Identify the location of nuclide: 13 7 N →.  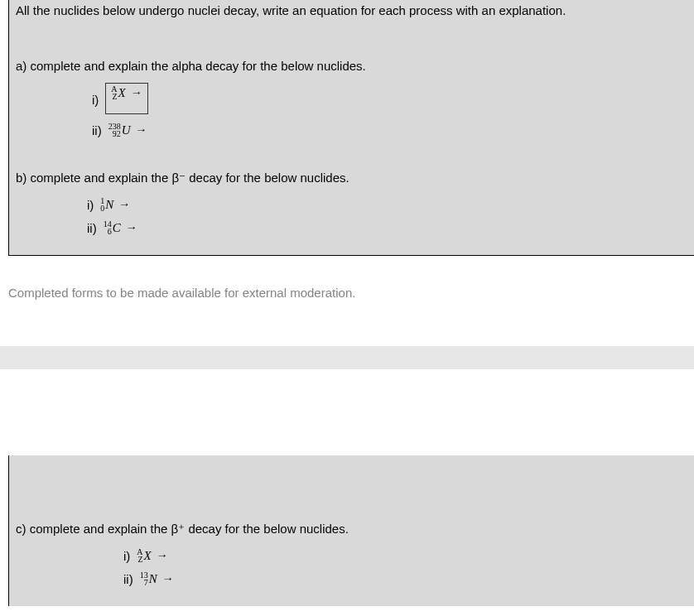
(157, 579).